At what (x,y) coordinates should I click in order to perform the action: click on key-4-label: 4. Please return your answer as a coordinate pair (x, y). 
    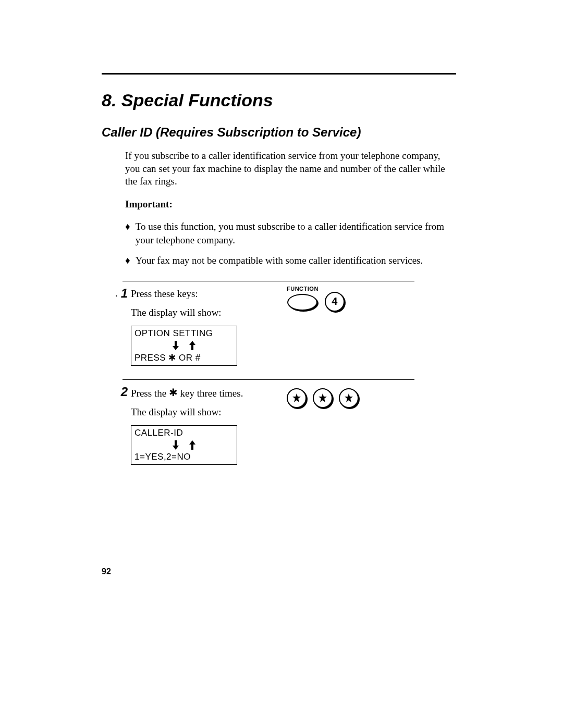
    Looking at the image, I should click on (335, 301).